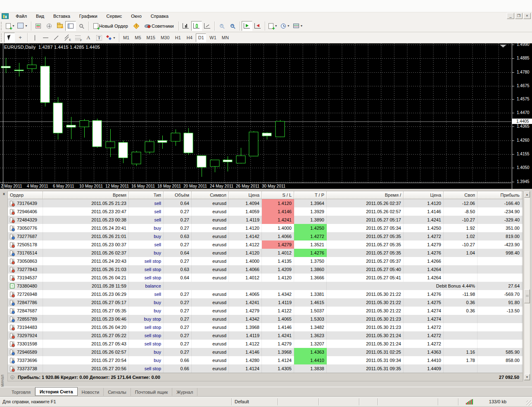  What do you see at coordinates (86, 195) in the screenshot?
I see `column-header-1: Время` at bounding box center [86, 195].